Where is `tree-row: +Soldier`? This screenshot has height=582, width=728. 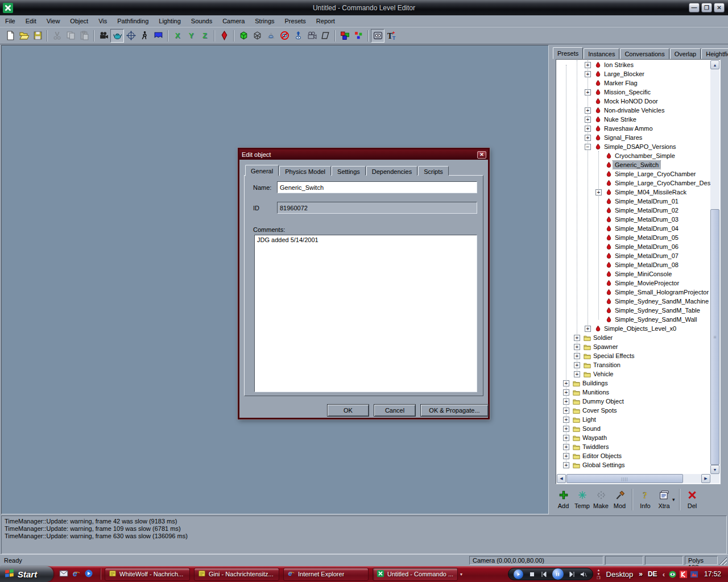
tree-row: +Soldier is located at coordinates (634, 338).